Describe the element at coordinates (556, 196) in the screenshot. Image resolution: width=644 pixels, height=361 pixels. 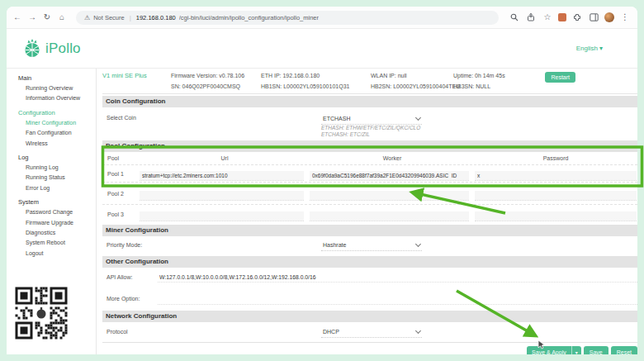
I see `pool2-password-input` at that location.